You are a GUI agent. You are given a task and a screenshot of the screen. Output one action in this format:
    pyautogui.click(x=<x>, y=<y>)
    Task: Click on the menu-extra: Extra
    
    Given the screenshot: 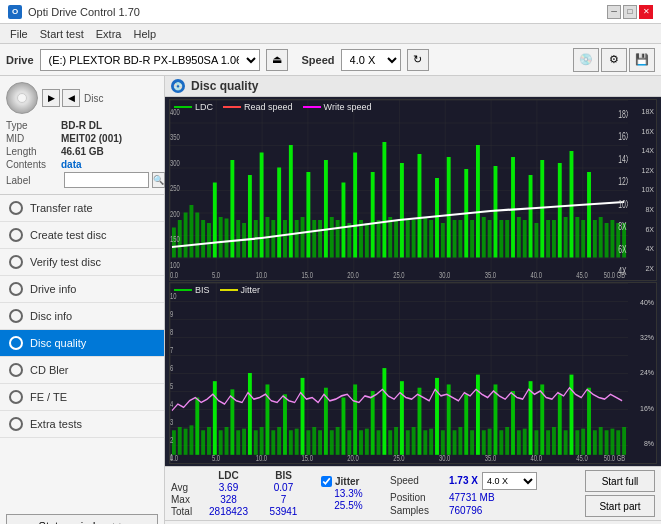 What is the action you would take?
    pyautogui.click(x=109, y=34)
    